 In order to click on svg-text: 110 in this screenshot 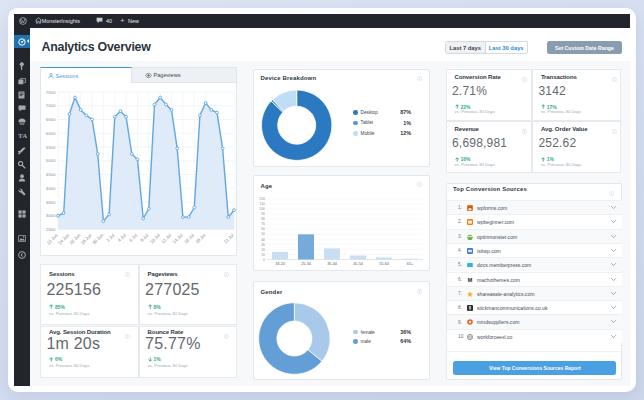, I will do `click(263, 204)`.